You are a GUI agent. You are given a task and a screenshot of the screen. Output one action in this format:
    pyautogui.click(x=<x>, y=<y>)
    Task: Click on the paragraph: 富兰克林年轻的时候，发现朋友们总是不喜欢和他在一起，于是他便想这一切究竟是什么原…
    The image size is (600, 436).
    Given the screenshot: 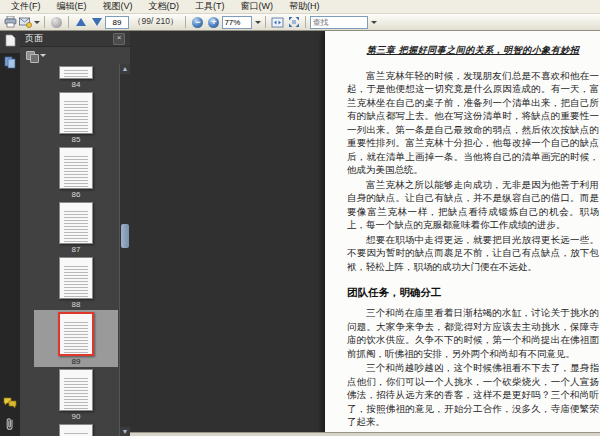 What is the action you would take?
    pyautogui.click(x=473, y=123)
    